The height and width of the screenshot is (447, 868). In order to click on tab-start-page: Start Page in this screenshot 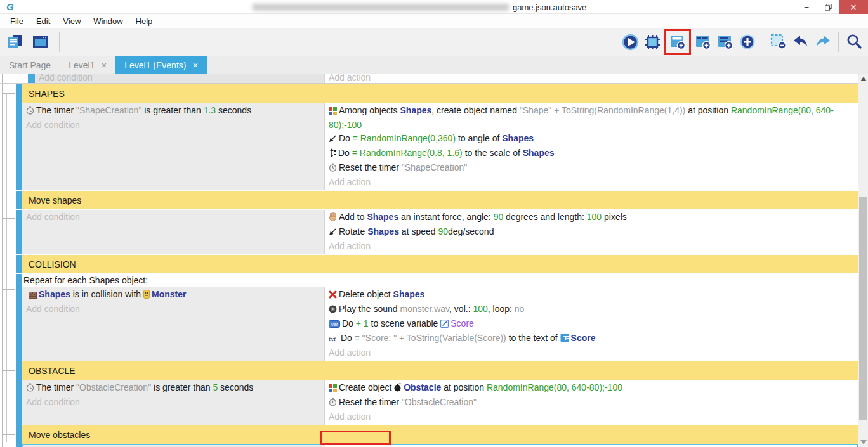, I will do `click(30, 65)`.